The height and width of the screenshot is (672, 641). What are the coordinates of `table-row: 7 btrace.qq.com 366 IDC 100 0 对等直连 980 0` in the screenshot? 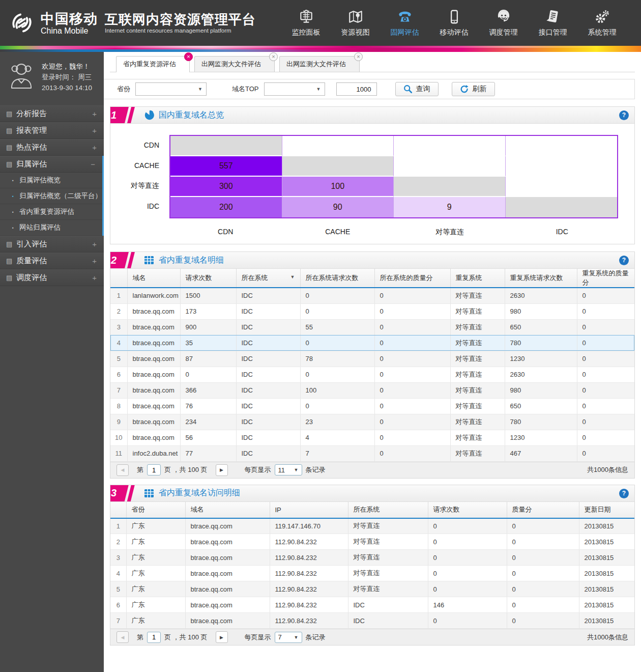 It's located at (372, 390).